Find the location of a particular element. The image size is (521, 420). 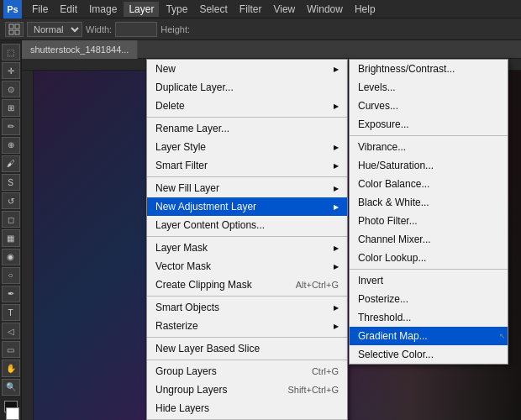

tool-marquee: ⬚ is located at coordinates (11, 52).